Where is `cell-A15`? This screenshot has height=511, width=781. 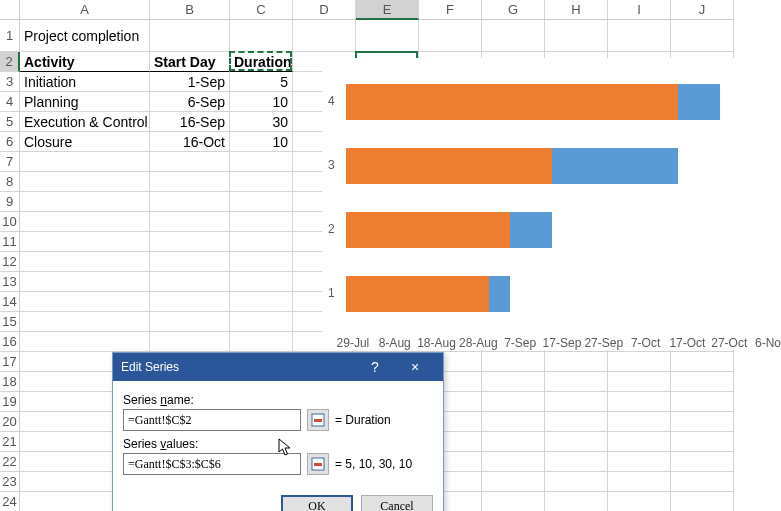
cell-A15 is located at coordinates (85, 322).